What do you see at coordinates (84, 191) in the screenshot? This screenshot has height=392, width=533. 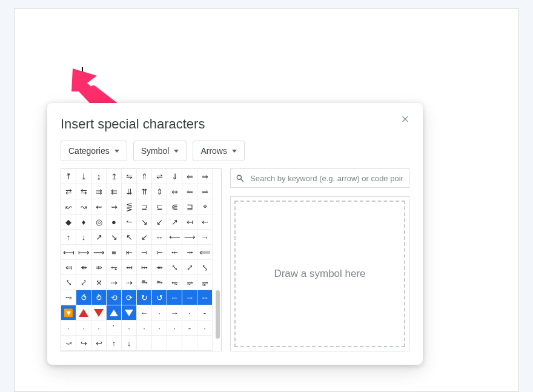 I see `character-cell: ⇆` at bounding box center [84, 191].